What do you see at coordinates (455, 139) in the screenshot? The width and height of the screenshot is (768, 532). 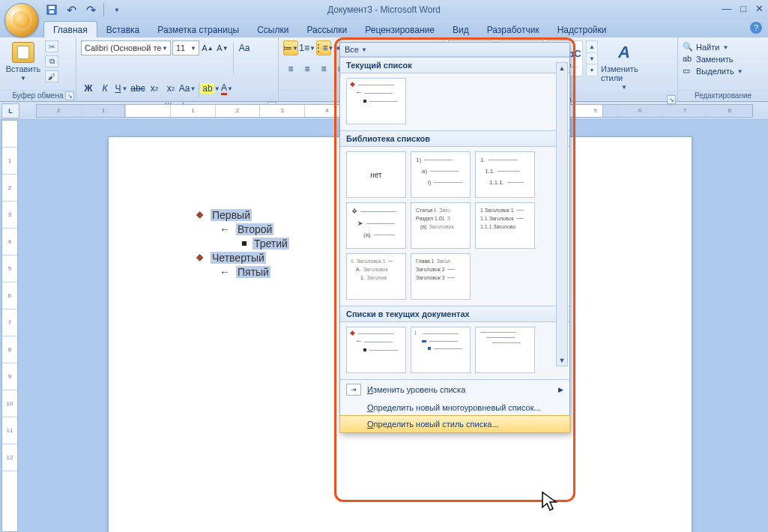 I see `section-library: Библиотека списков` at bounding box center [455, 139].